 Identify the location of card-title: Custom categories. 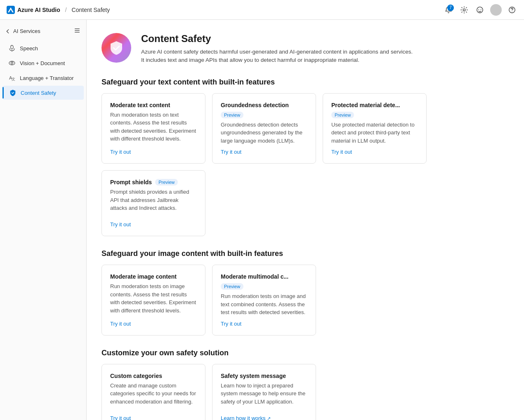
(136, 376).